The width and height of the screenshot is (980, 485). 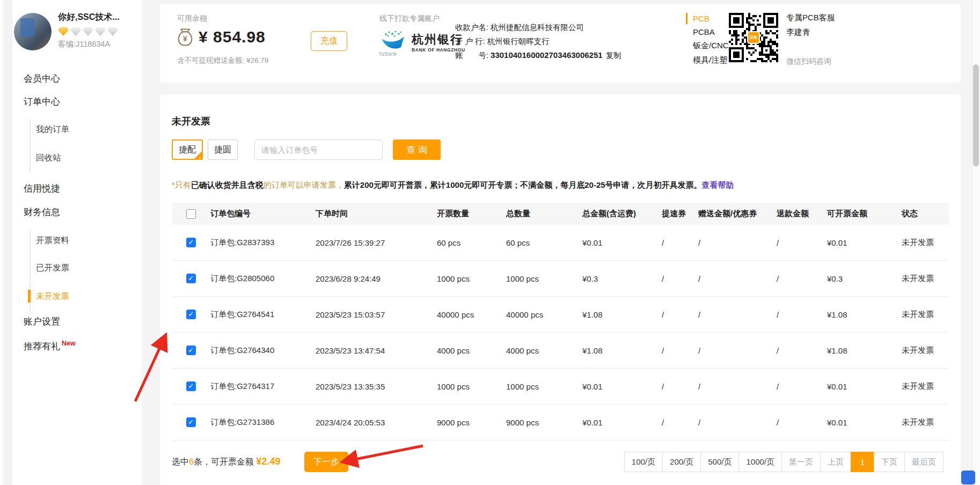 What do you see at coordinates (720, 462) in the screenshot?
I see `page-size-500: 500/页` at bounding box center [720, 462].